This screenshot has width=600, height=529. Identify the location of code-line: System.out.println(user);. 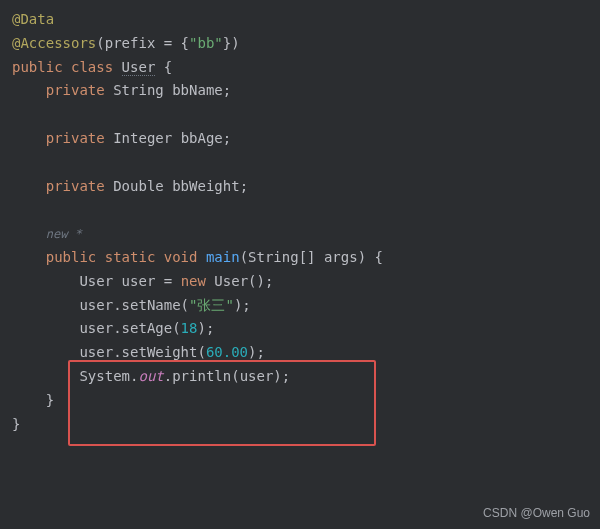
(300, 377).